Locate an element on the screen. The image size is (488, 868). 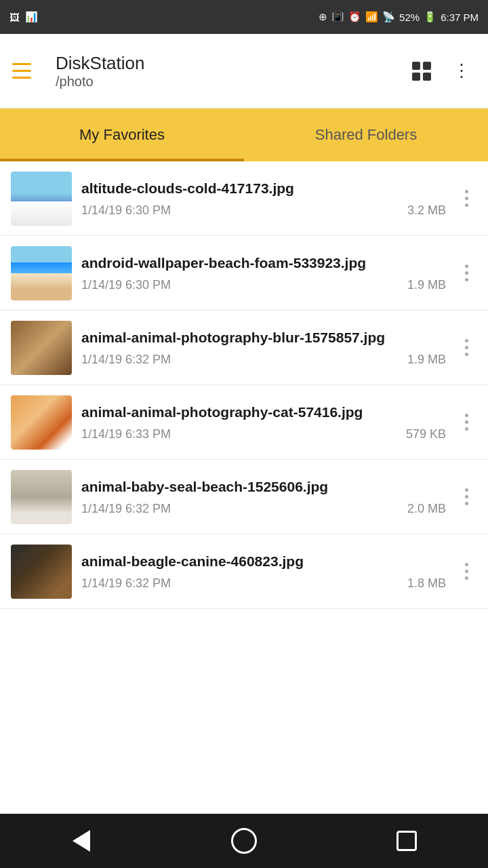
file-info: android-wallpaper-beach-foam-533923.jpg … is located at coordinates (264, 273).